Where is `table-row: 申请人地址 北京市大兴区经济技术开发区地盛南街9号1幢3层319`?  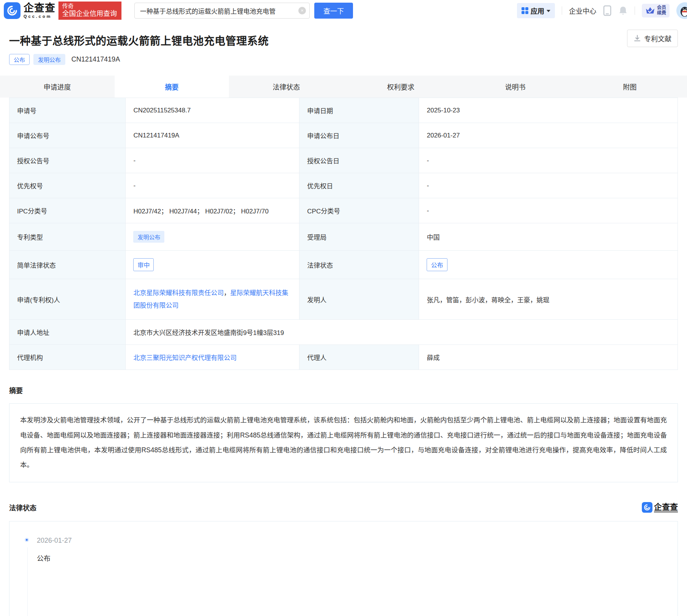 table-row: 申请人地址 北京市大兴区经济技术开发区地盛南街9号1幢3层319 is located at coordinates (344, 332).